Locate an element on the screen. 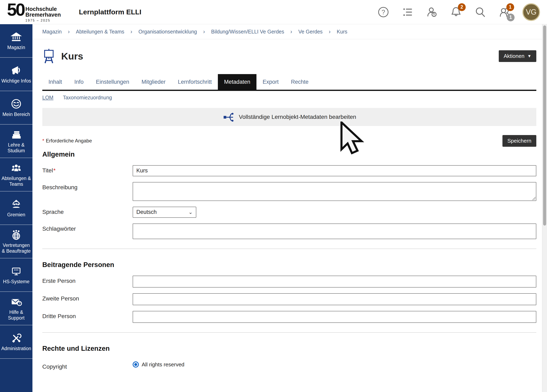  dritte-person-label: Dritte Person is located at coordinates (87, 315).